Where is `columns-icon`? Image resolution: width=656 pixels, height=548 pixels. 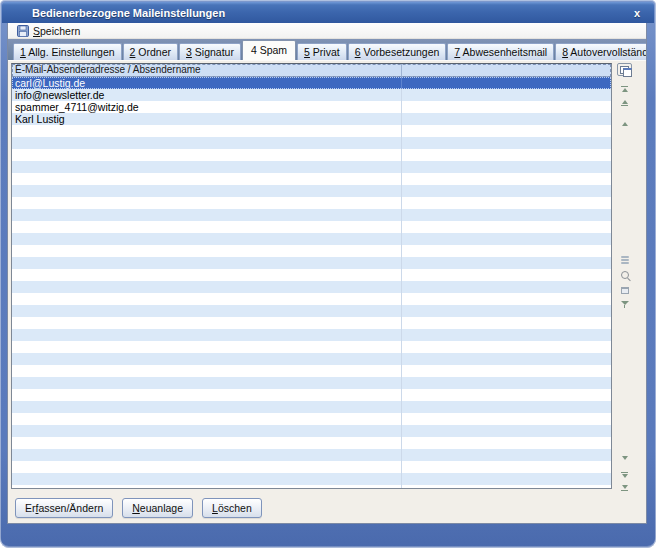
columns-icon is located at coordinates (624, 260).